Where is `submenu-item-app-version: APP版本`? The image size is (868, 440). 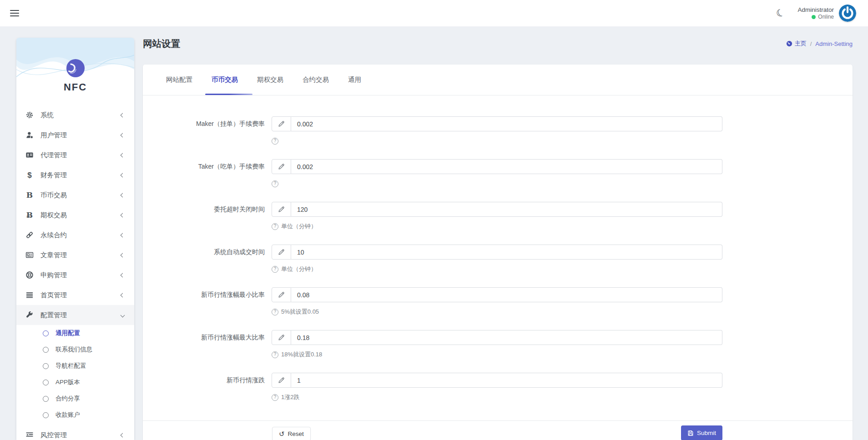
submenu-item-app-version: APP版本 is located at coordinates (76, 382).